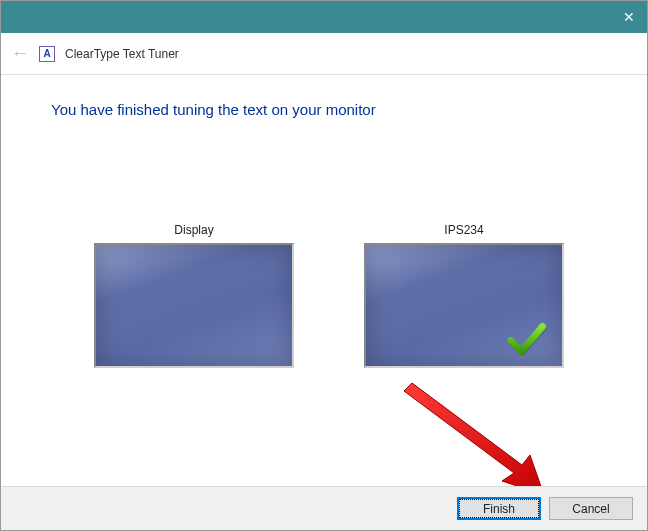 This screenshot has height=531, width=648. I want to click on checkmark-icon, so click(526, 338).